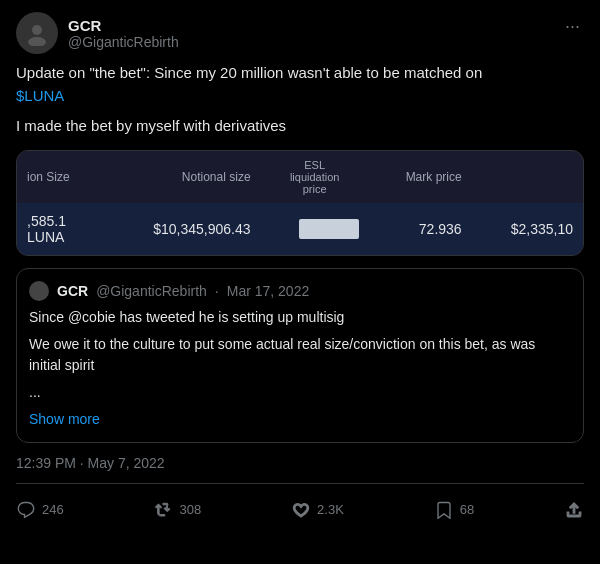  Describe the element at coordinates (300, 318) in the screenshot. I see `quoted-line1: Since @cobie has tweeted he is setting u…` at that location.